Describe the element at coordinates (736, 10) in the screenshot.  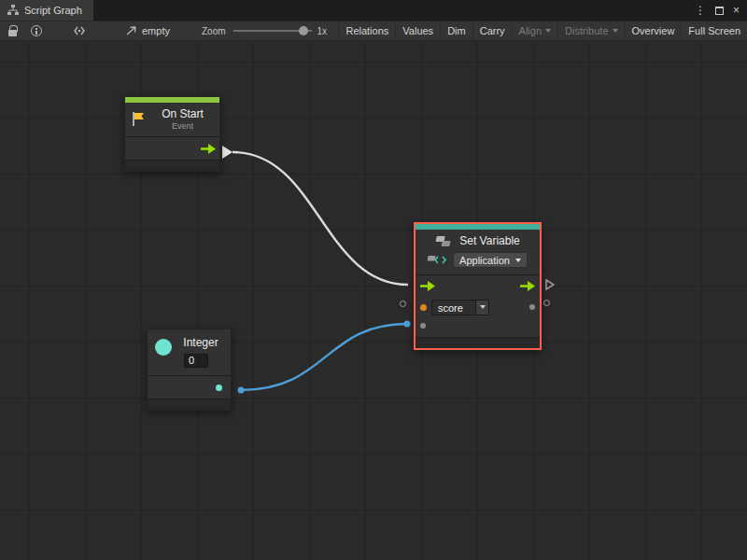
I see `close-icon: ×` at that location.